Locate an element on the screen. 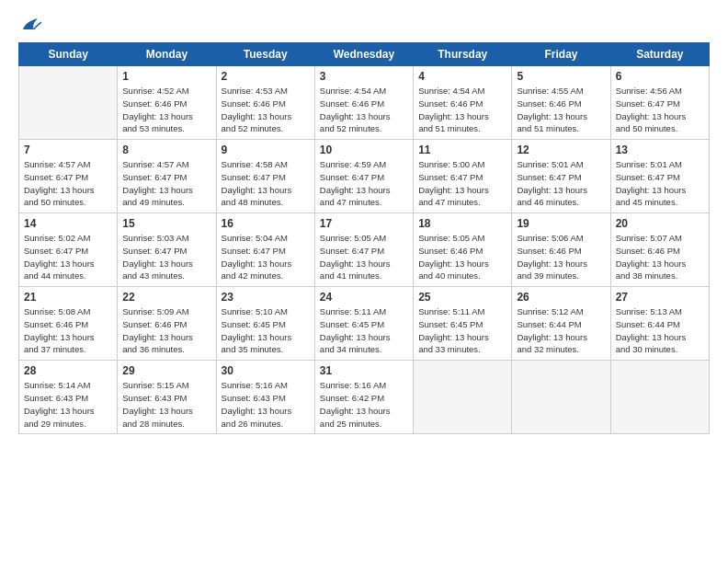 The height and width of the screenshot is (563, 728). calendar-cell: 22Sunrise: 5:09 AM Sunset: 6:46 PM Dayli… is located at coordinates (167, 324).